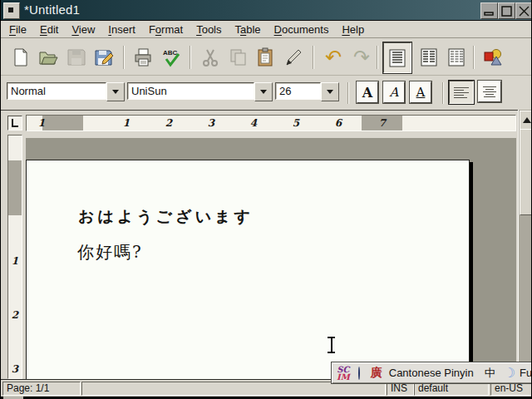 The height and width of the screenshot is (399, 532). What do you see at coordinates (12, 11) in the screenshot?
I see `window-menu-button` at bounding box center [12, 11].